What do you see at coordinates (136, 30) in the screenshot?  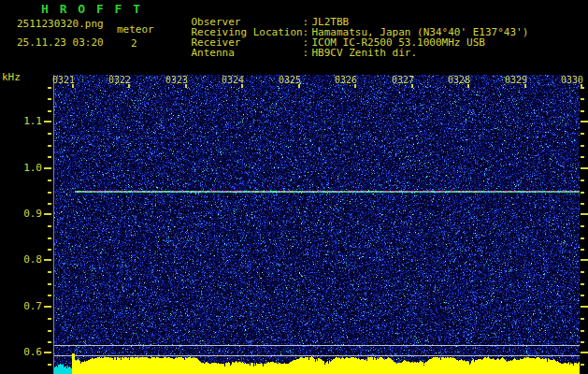 I see `mode-label: meteor` at bounding box center [136, 30].